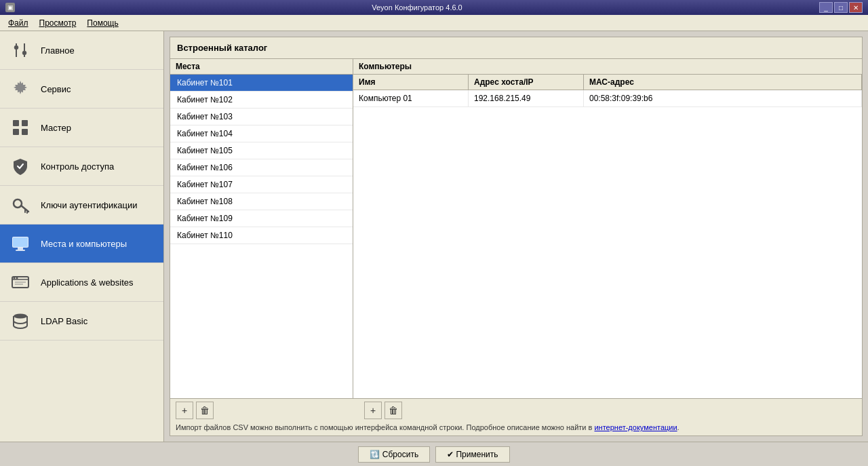 The height and width of the screenshot is (466, 868). I want to click on import-docs-link: интернет-документации, so click(635, 427).